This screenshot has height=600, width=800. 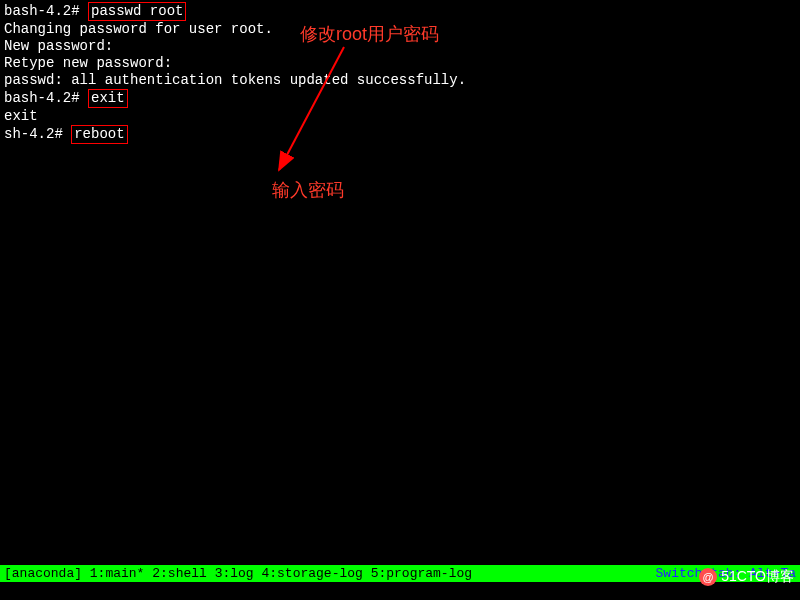 I want to click on annotation-label: 输入密码, so click(x=308, y=190).